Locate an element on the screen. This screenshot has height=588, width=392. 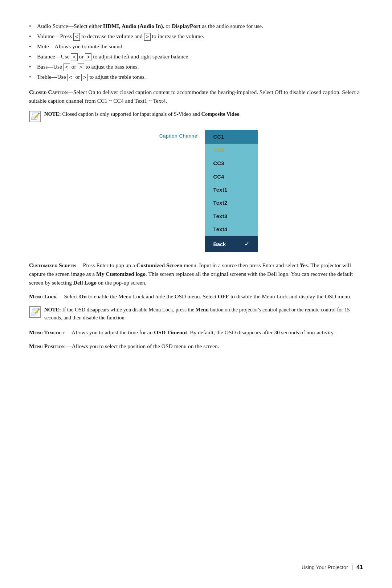
note-label-2: NOTE: is located at coordinates (53, 310).